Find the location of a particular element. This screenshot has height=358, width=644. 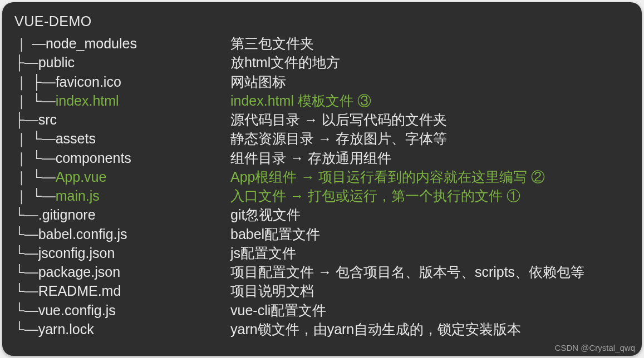

tree-filename: vue.config.js is located at coordinates (77, 310).